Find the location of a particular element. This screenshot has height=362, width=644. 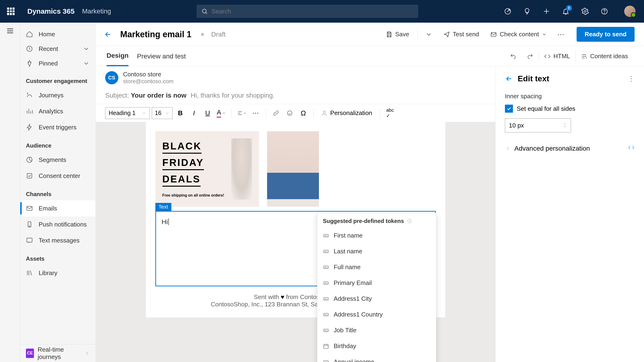

nav-analytics: Analytics is located at coordinates (58, 111).